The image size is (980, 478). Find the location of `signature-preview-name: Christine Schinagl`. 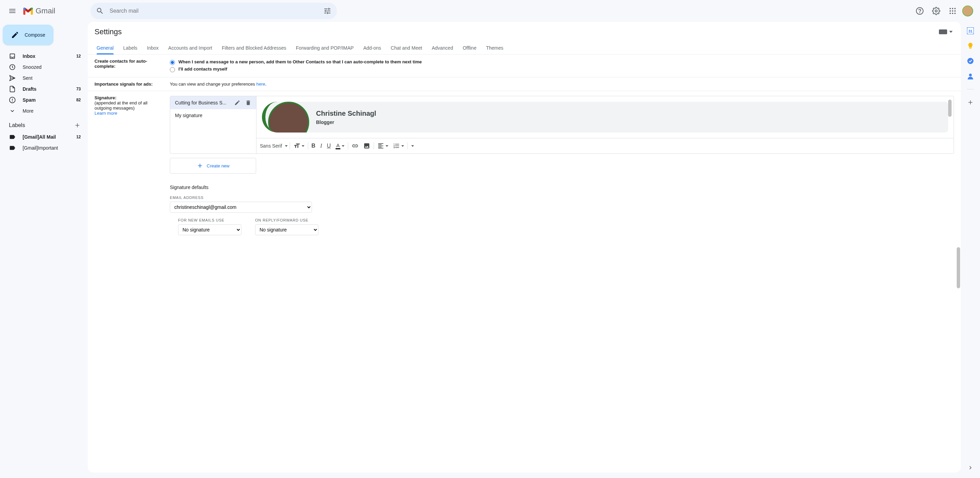

signature-preview-name: Christine Schinagl is located at coordinates (346, 113).